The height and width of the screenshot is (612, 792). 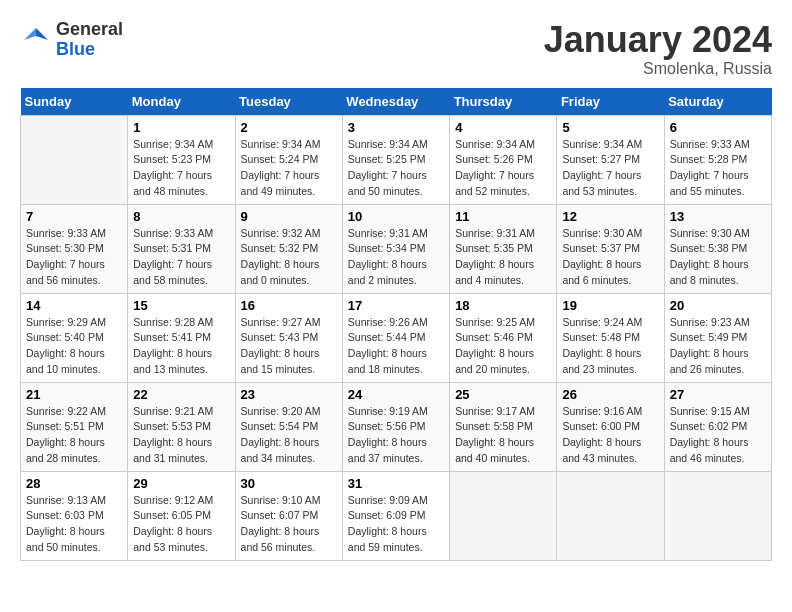 What do you see at coordinates (396, 168) in the screenshot?
I see `day-info: Sunrise: 9:34 AM Sunset: 5:25 PM Dayligh…` at bounding box center [396, 168].